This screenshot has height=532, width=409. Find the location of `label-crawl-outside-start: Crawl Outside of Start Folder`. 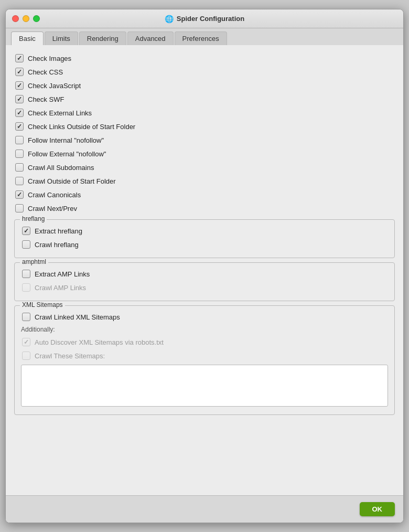

label-crawl-outside-start: Crawl Outside of Start Folder is located at coordinates (72, 182).